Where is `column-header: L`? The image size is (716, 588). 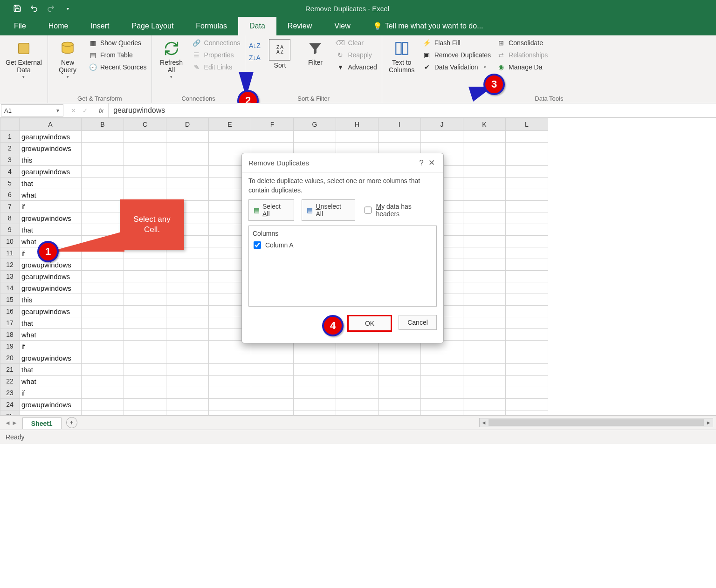
column-header: L is located at coordinates (527, 125).